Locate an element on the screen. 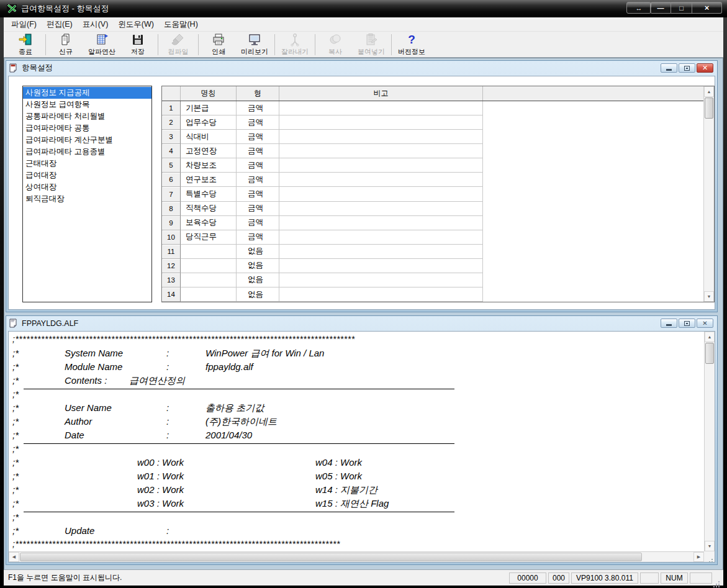 The width and height of the screenshot is (727, 588). table-row: 10당직근무금액 is located at coordinates (433, 237).